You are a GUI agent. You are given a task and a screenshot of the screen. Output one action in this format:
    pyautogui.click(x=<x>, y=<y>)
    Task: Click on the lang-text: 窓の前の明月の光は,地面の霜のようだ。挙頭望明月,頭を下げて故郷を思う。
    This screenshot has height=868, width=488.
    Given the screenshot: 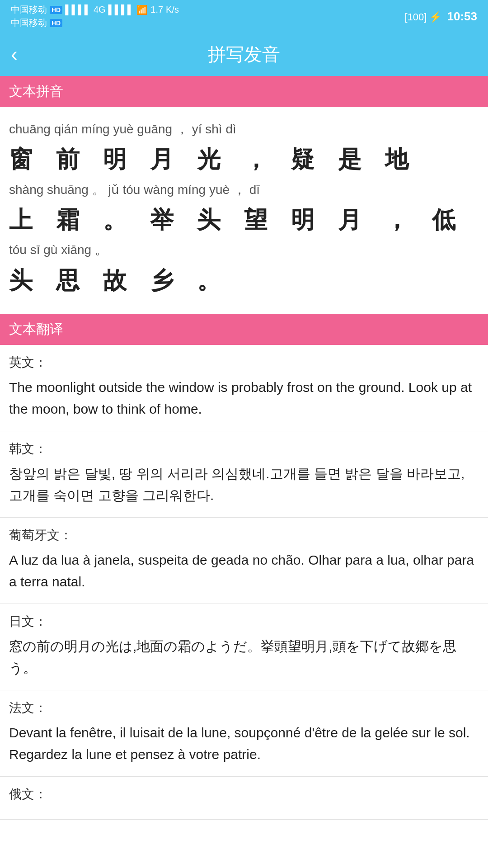 What is the action you would take?
    pyautogui.click(x=244, y=657)
    